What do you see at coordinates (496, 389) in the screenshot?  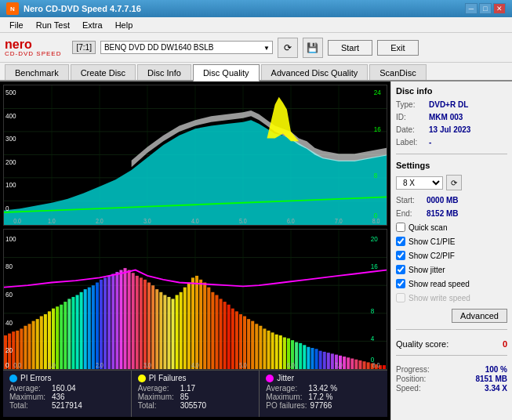 I see `speed-value: 3.34 X` at bounding box center [496, 389].